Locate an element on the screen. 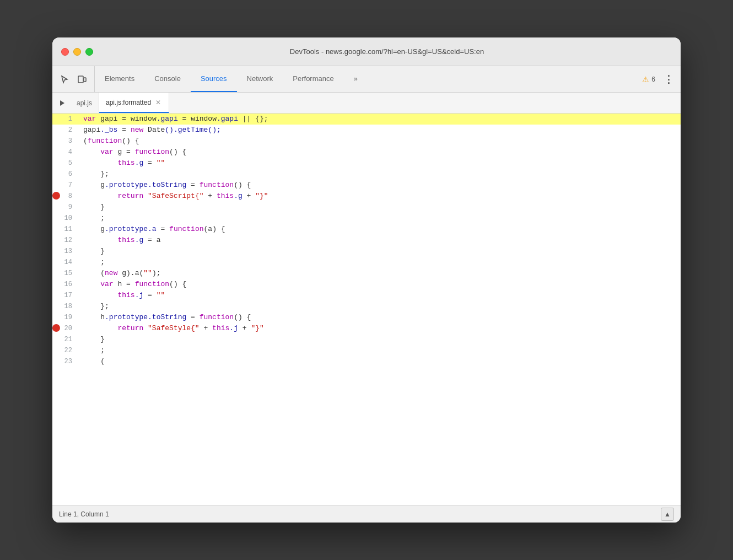  line-number-8: 8 is located at coordinates (66, 196).